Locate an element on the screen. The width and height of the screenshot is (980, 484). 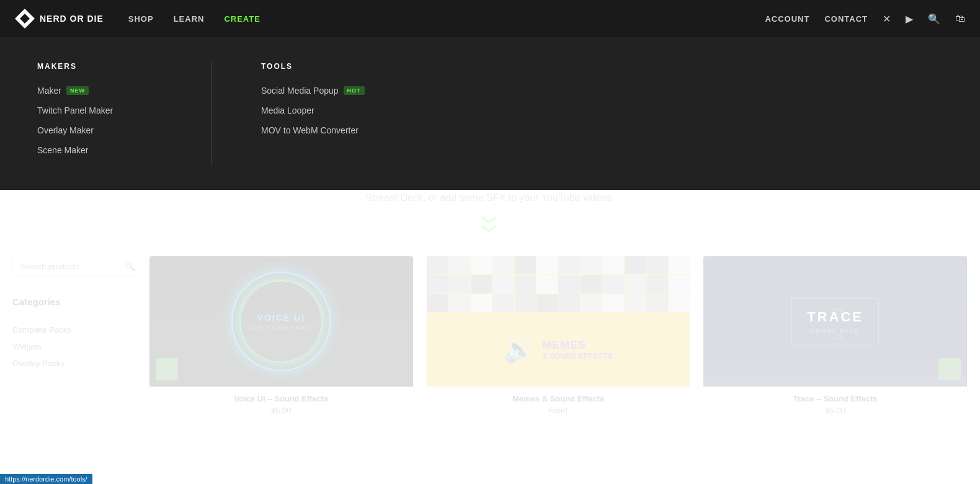
badge-new: NEW is located at coordinates (78, 91).